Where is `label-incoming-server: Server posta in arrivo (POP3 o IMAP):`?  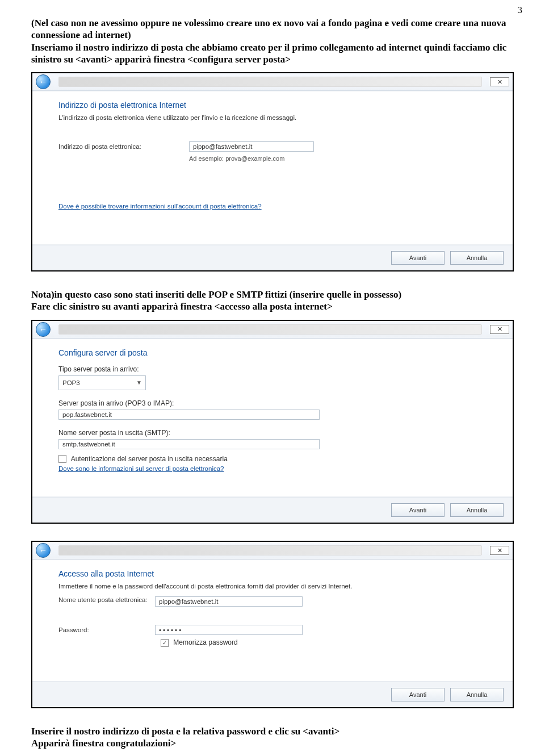
label-incoming-server: Server posta in arrivo (POP3 o IMAP): is located at coordinates (280, 403).